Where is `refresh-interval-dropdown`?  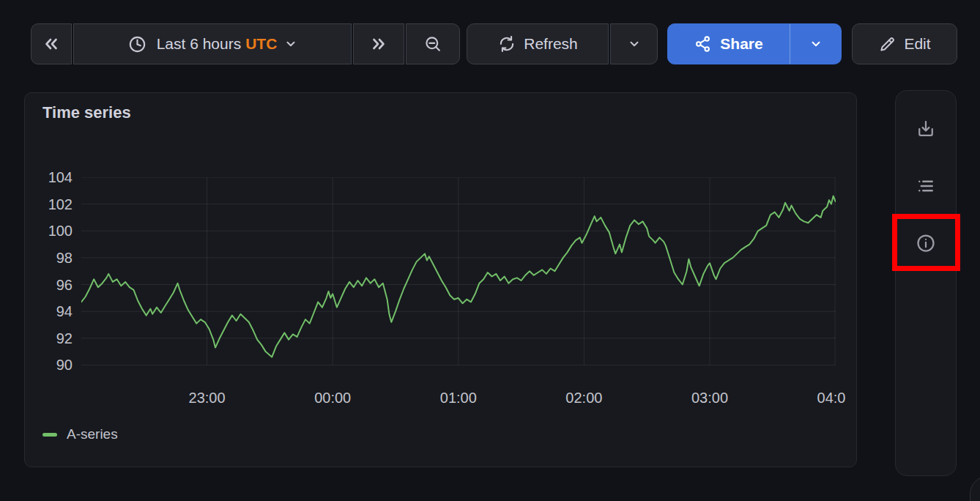
refresh-interval-dropdown is located at coordinates (634, 44).